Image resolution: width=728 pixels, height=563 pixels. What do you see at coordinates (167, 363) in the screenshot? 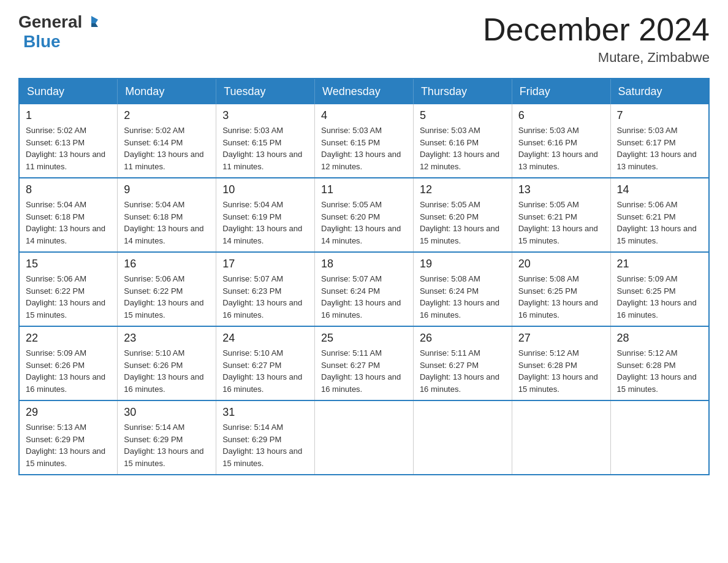
I see `calendar-cell: 23 Sunrise: 5:10 AM Sunset: 6:26 PM Dayl…` at bounding box center [167, 363].